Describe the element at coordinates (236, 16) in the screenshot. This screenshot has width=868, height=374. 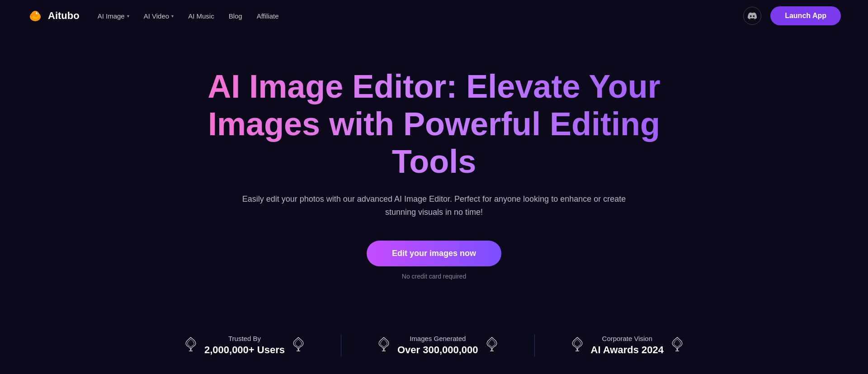
I see `nav-label-blog: Blog` at that location.